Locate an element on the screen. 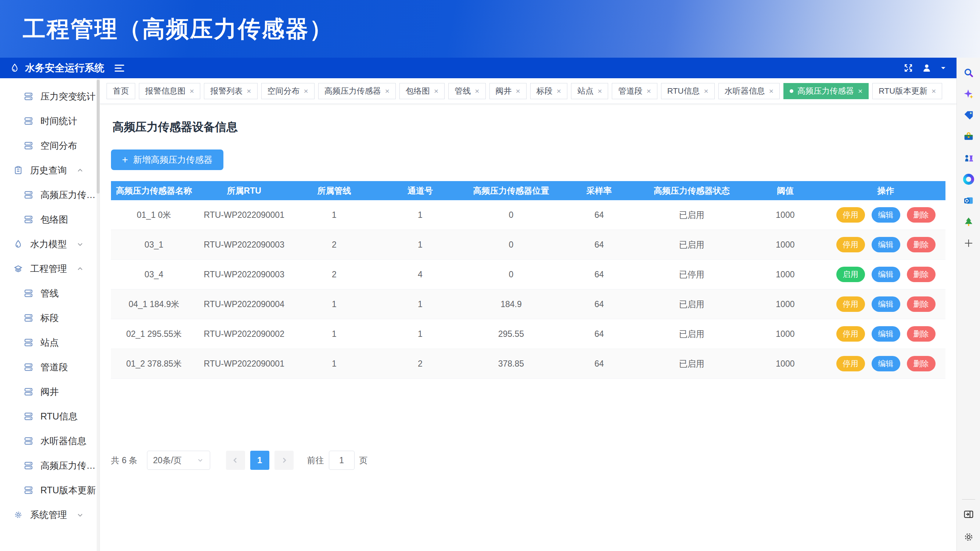  sidebar-item: 阀井 is located at coordinates (50, 392).